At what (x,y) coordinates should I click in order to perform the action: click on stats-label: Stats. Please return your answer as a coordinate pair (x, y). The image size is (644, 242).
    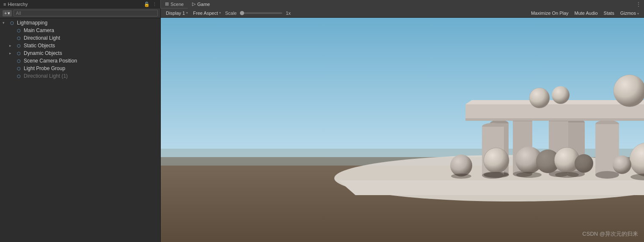
    Looking at the image, I should click on (609, 13).